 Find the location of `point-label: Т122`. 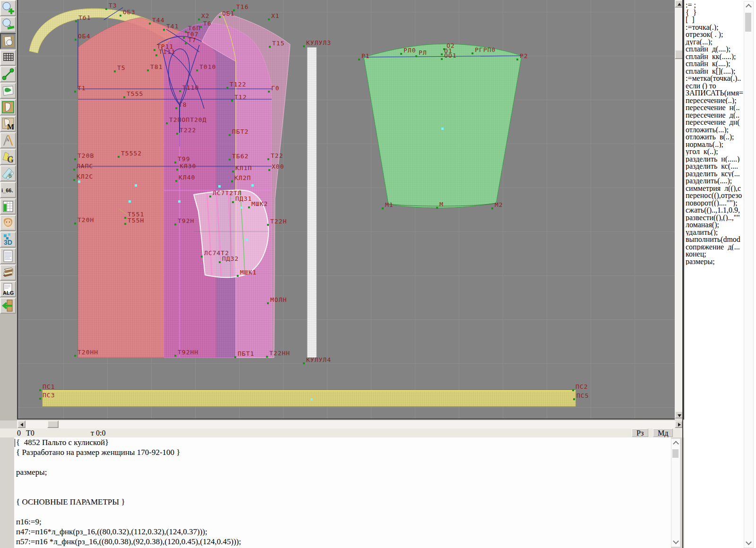

point-label: Т122 is located at coordinates (238, 85).